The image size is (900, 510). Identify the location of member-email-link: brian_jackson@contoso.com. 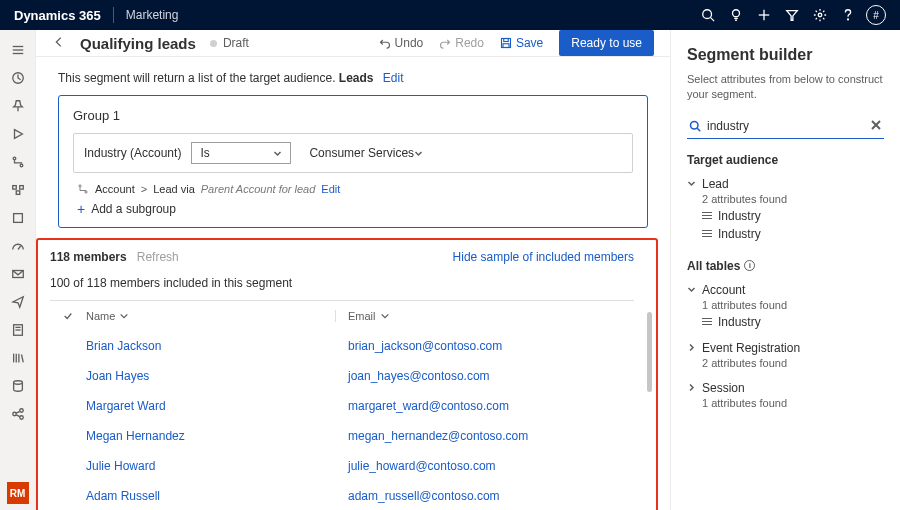
(485, 346).